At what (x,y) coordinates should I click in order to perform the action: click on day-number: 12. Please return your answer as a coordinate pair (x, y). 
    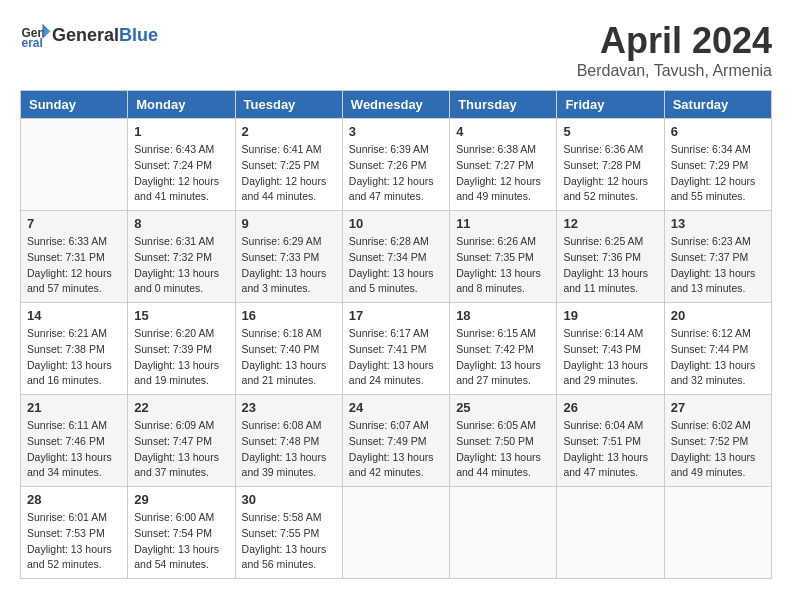
    Looking at the image, I should click on (610, 224).